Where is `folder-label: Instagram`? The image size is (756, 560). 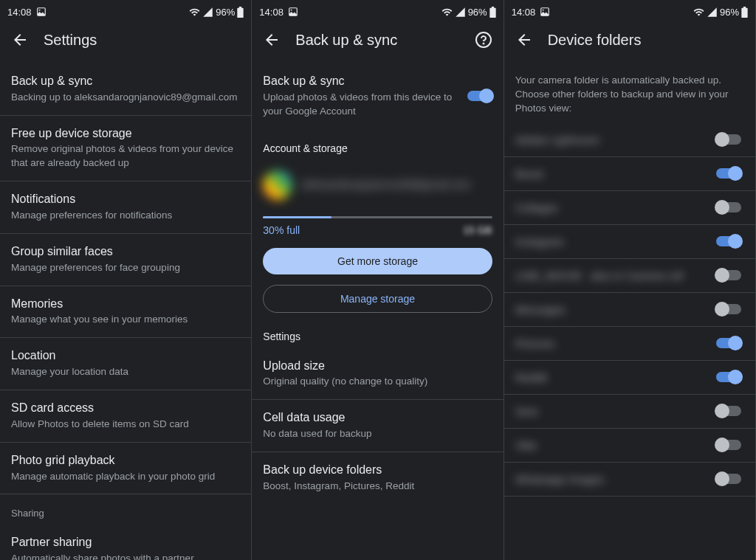
folder-label: Instagram is located at coordinates (616, 242).